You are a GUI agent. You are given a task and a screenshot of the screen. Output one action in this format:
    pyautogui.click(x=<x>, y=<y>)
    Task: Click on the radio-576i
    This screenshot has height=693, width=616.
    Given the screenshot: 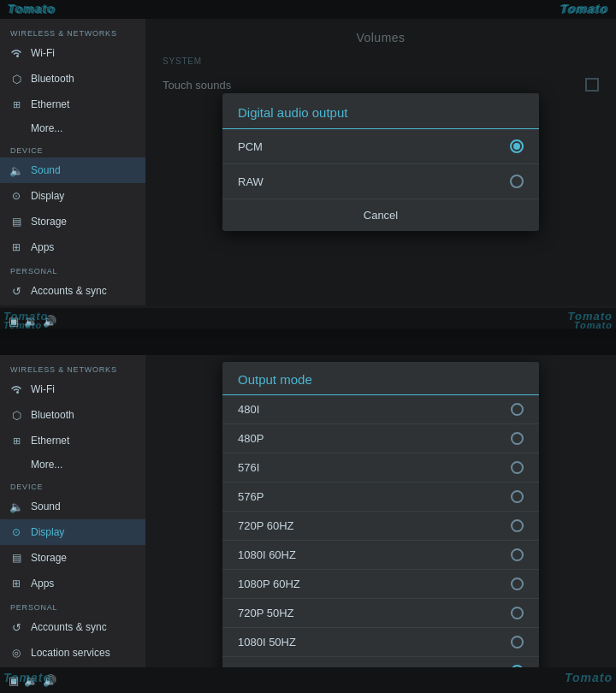 What is the action you would take?
    pyautogui.click(x=517, y=467)
    